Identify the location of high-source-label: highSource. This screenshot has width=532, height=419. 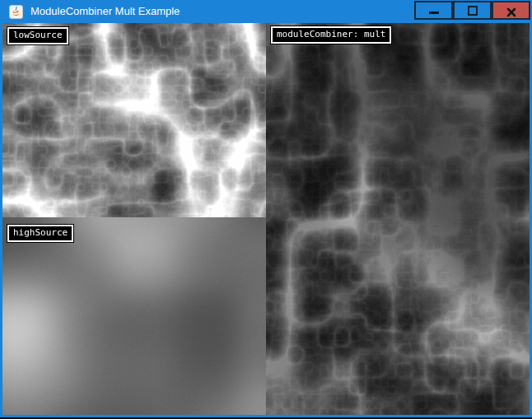
(40, 234).